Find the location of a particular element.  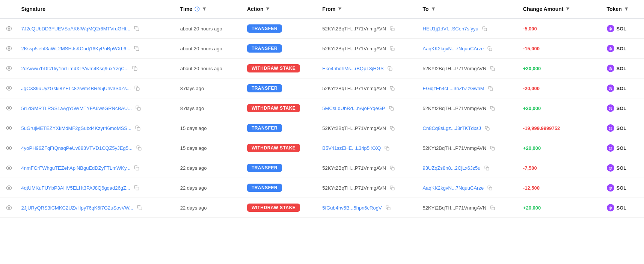

to-address-link: EGiqzFh4cL...3nZbZzGwnM is located at coordinates (454, 89).